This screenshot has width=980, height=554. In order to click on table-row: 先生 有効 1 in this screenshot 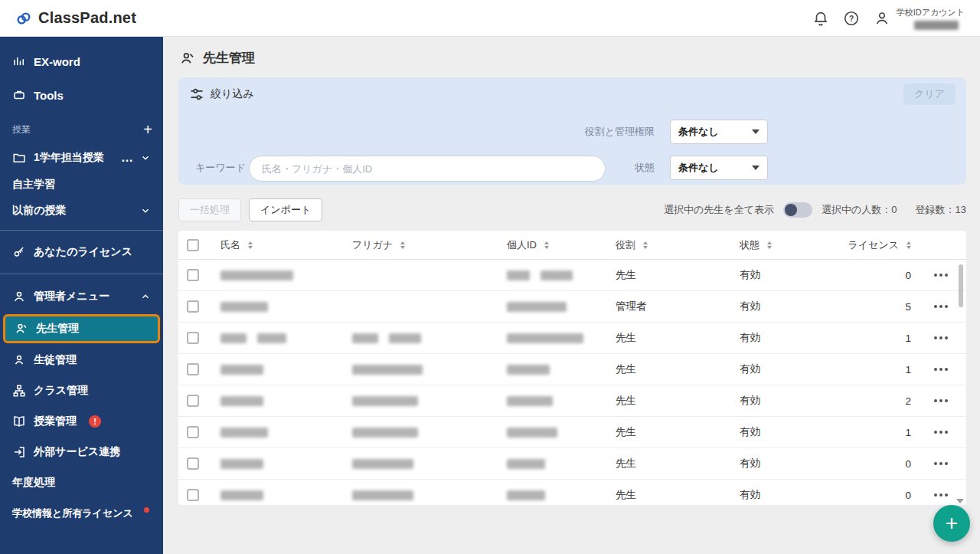, I will do `click(573, 432)`.